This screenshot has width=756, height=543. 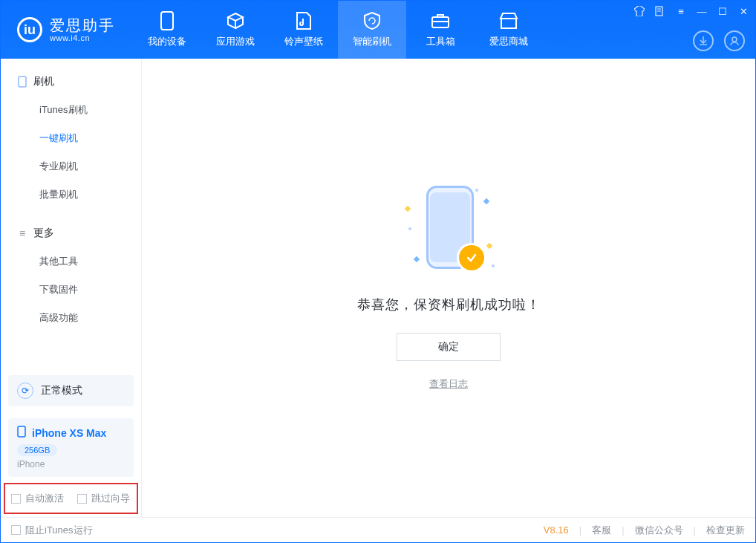 What do you see at coordinates (659, 530) in the screenshot?
I see `link-wechat: 微信公众号` at bounding box center [659, 530].